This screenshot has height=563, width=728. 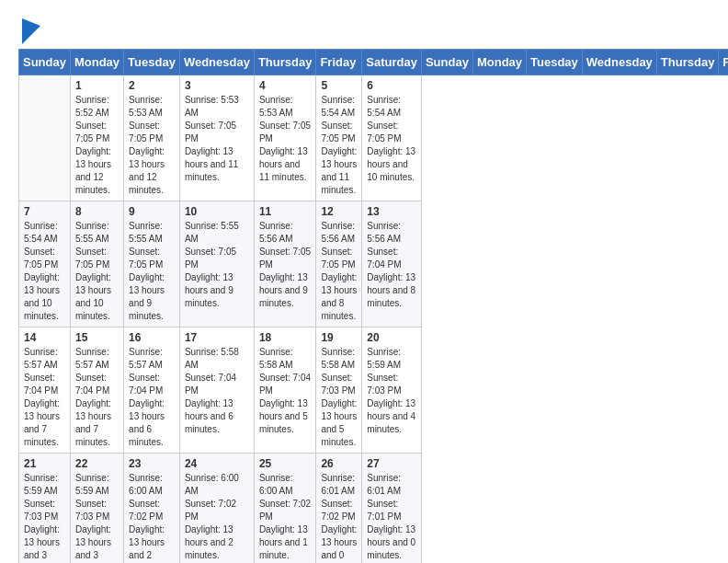 What do you see at coordinates (44, 212) in the screenshot?
I see `day-number: 7` at bounding box center [44, 212].